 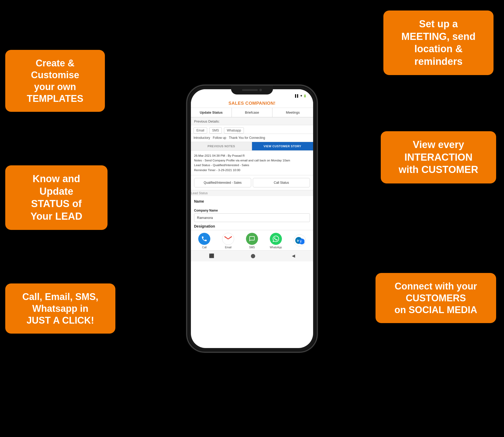 I want to click on whatsapp-action: WhatsApp, so click(x=276, y=241).